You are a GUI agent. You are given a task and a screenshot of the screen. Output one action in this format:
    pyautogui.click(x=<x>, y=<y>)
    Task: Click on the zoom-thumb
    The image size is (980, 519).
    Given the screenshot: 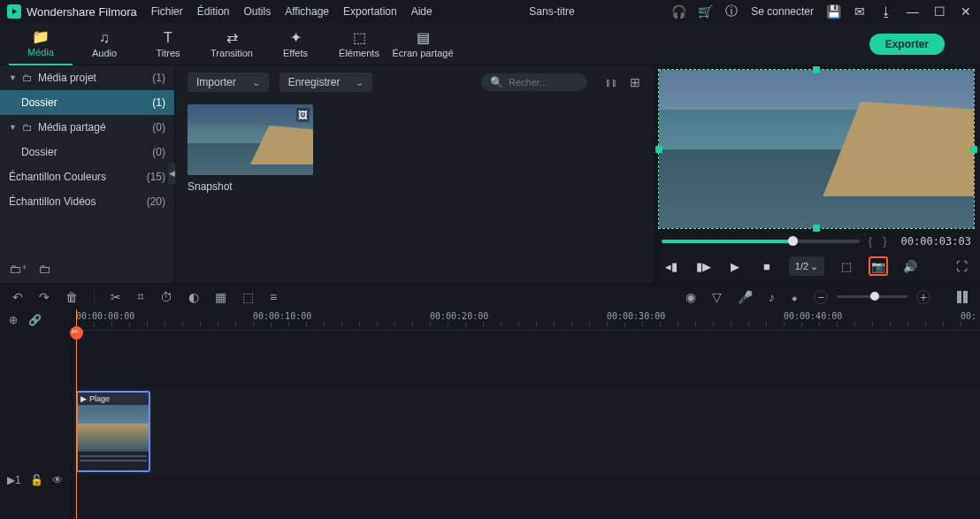 What is the action you would take?
    pyautogui.click(x=875, y=296)
    